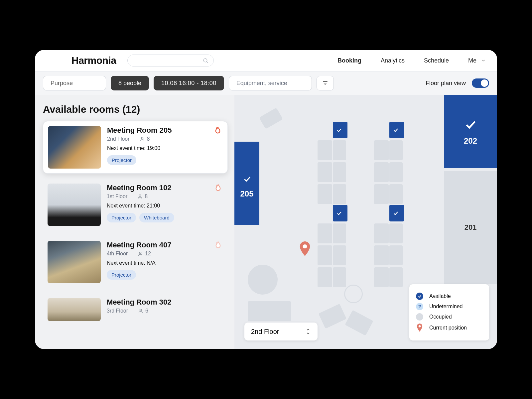 The height and width of the screenshot is (399, 532). Describe the element at coordinates (265, 332) in the screenshot. I see `floor-selector-value: 2nd Floor` at that location.